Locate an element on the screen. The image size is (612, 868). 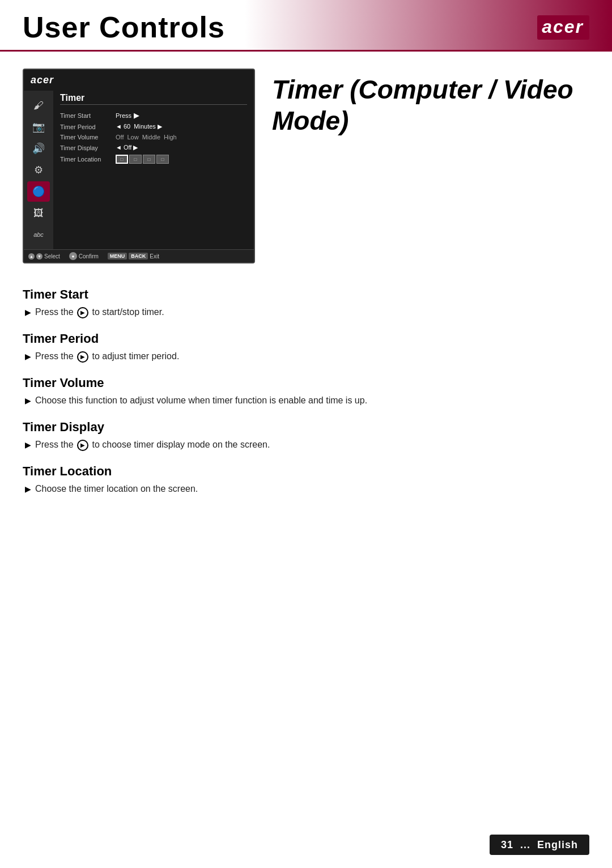
osd-footer: ▲ ▼ Select ● Confirm MENU BACK Exit is located at coordinates (139, 256).